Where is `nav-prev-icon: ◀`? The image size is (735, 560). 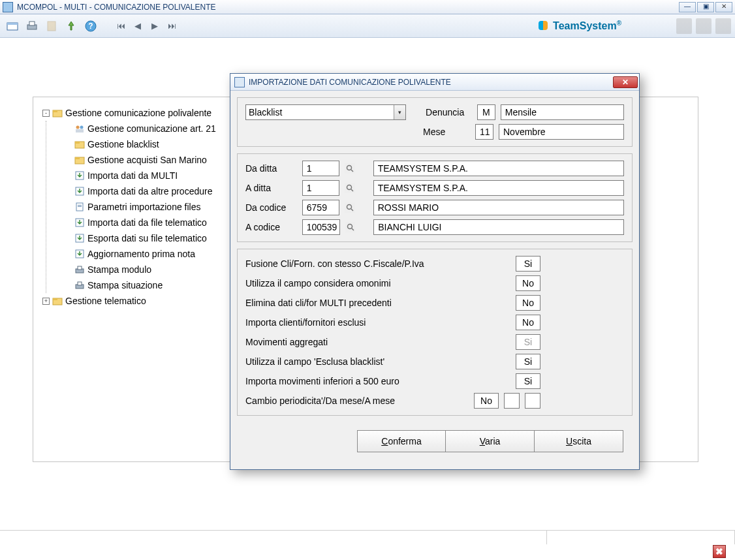 nav-prev-icon: ◀ is located at coordinates (138, 26).